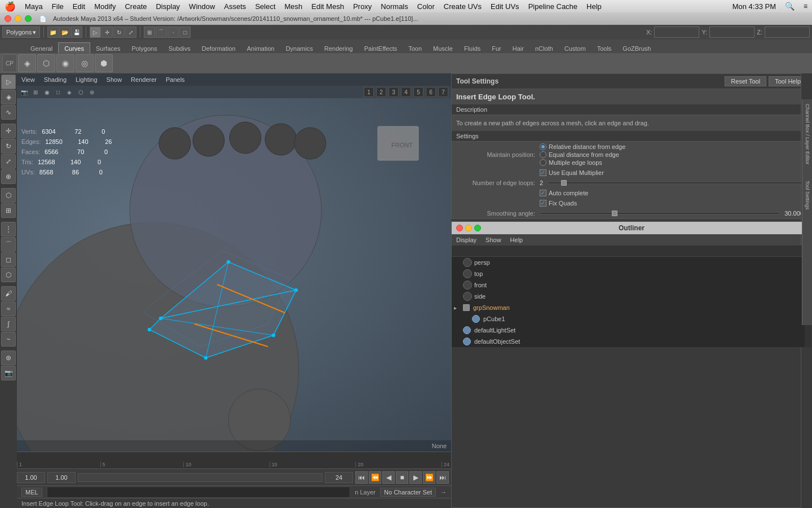  I want to click on tool-settings-tab-label: Tool Settings, so click(807, 195).